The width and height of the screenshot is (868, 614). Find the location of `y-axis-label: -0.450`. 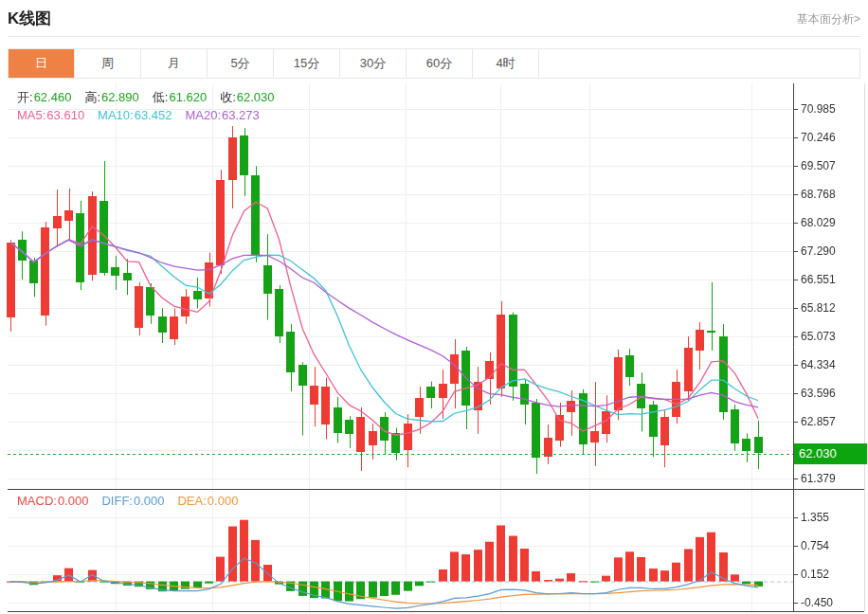

y-axis-label: -0.450 is located at coordinates (817, 603).